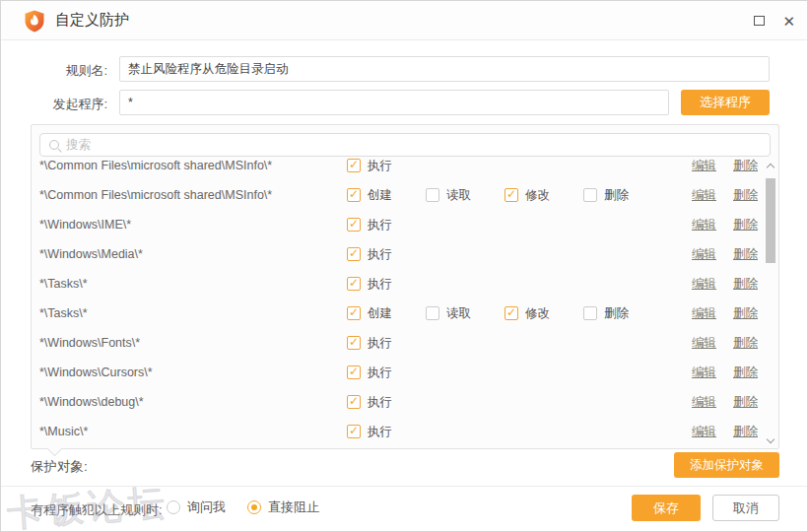 This screenshot has width=808, height=532. What do you see at coordinates (34, 21) in the screenshot?
I see `huorong-shield-flame-icon` at bounding box center [34, 21].